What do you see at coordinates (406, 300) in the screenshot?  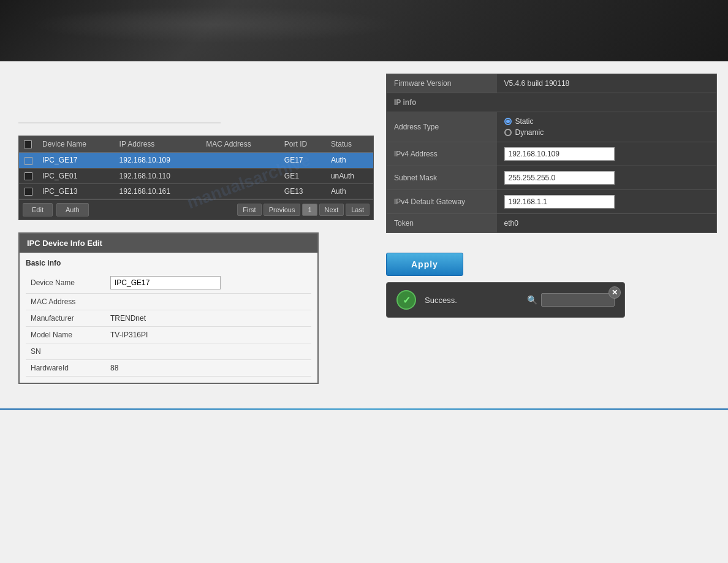 I see `success-icon` at bounding box center [406, 300].